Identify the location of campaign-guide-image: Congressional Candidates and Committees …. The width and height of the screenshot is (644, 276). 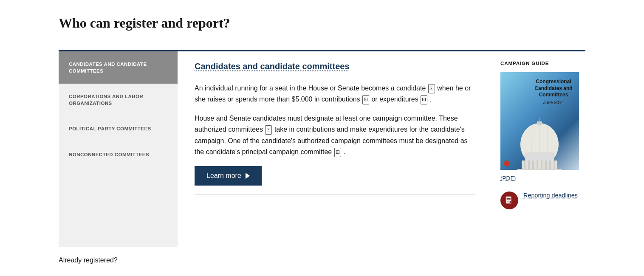
(539, 121).